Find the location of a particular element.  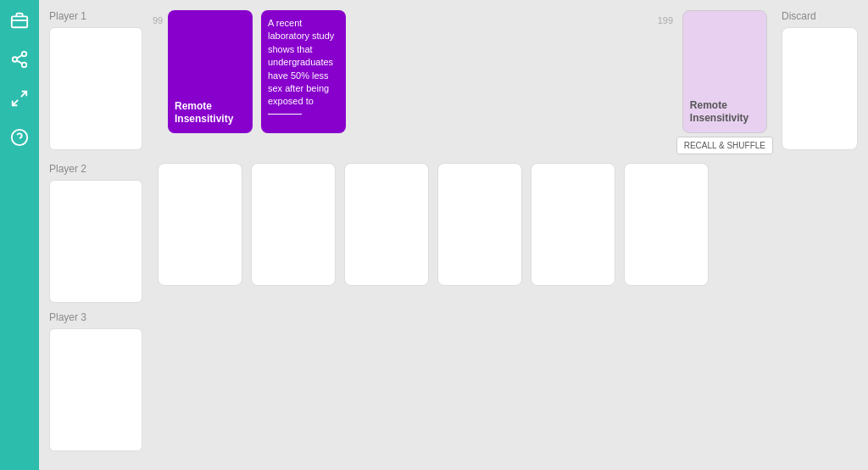

light-card-col: Remote Insensitivity RECALL & SHUFFLE is located at coordinates (725, 82).